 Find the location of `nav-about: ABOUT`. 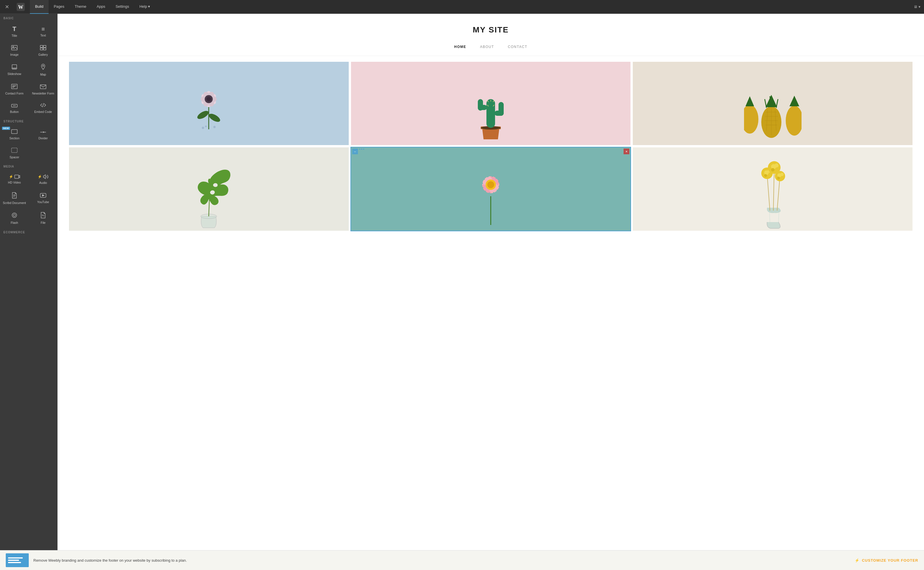

nav-about: ABOUT is located at coordinates (487, 47).